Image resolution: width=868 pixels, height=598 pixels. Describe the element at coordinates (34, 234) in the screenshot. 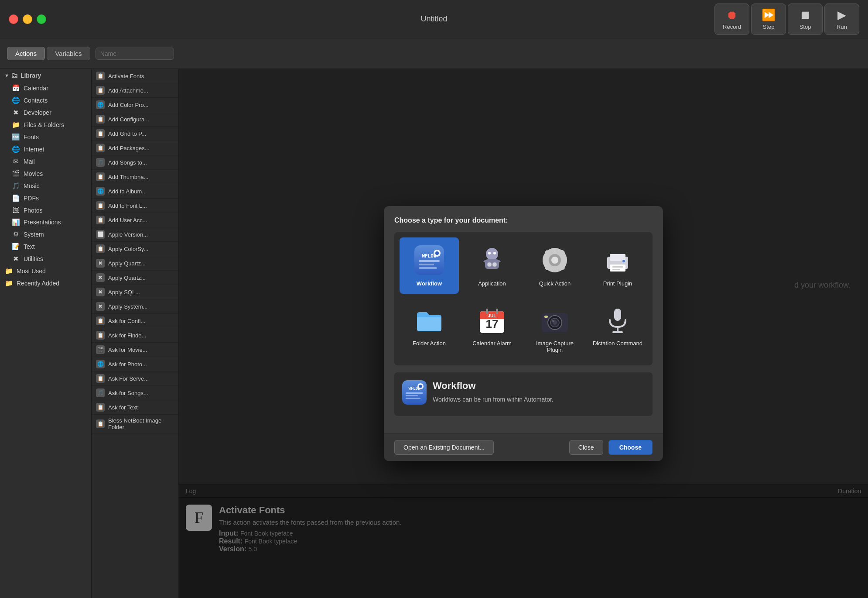

I see `sidebar-item-label: System` at that location.